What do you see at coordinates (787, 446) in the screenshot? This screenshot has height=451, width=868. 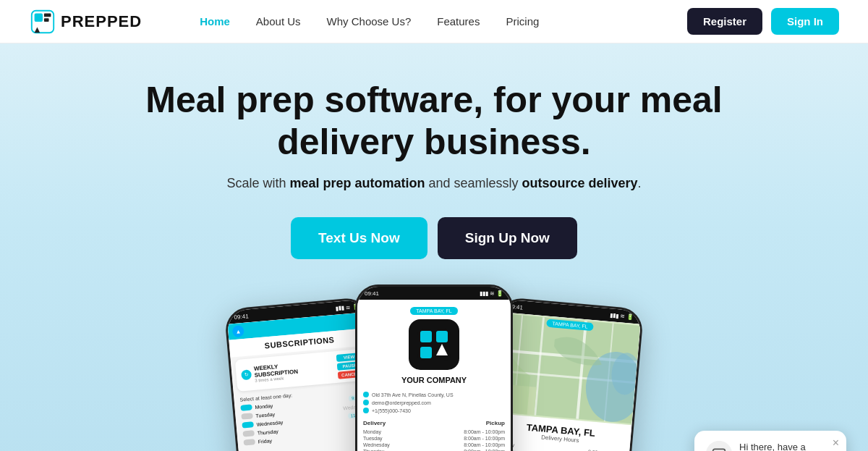 I see `chat-message: Hi there, have a question? Text us here.` at bounding box center [787, 446].